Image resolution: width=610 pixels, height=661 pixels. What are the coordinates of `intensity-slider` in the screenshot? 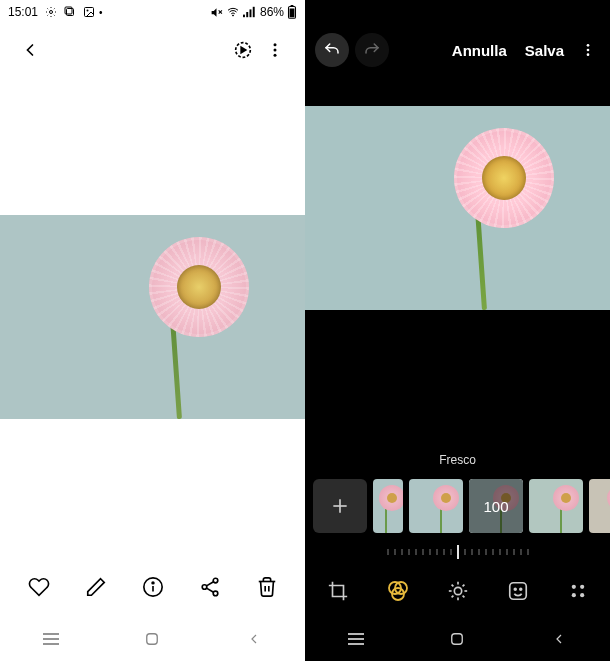 It's located at (458, 552).